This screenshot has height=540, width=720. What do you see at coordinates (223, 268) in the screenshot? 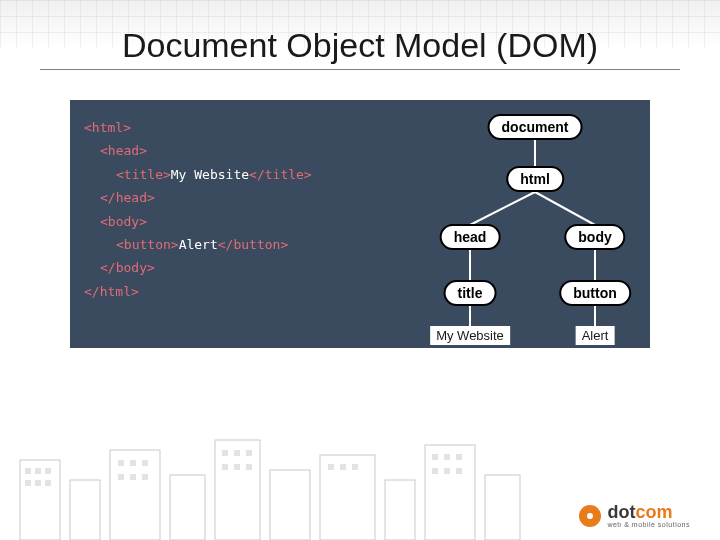
I see `code-line: </body>` at bounding box center [223, 268].